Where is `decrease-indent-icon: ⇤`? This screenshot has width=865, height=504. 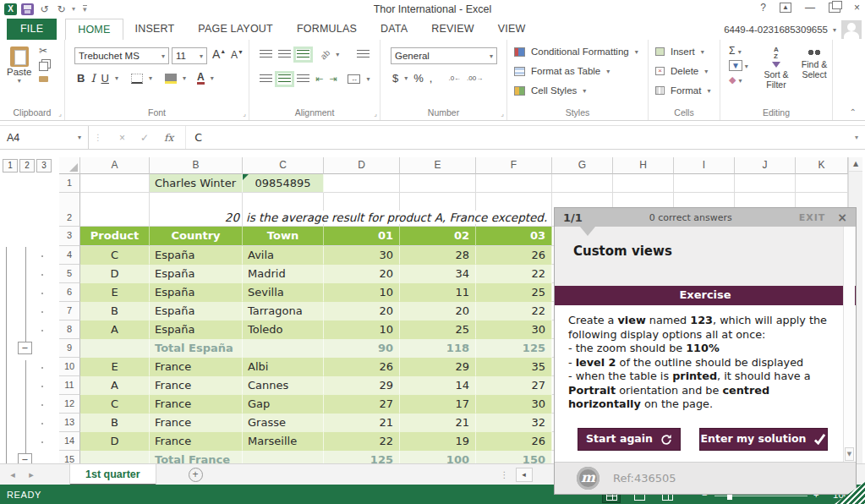 decrease-indent-icon: ⇤ is located at coordinates (320, 79).